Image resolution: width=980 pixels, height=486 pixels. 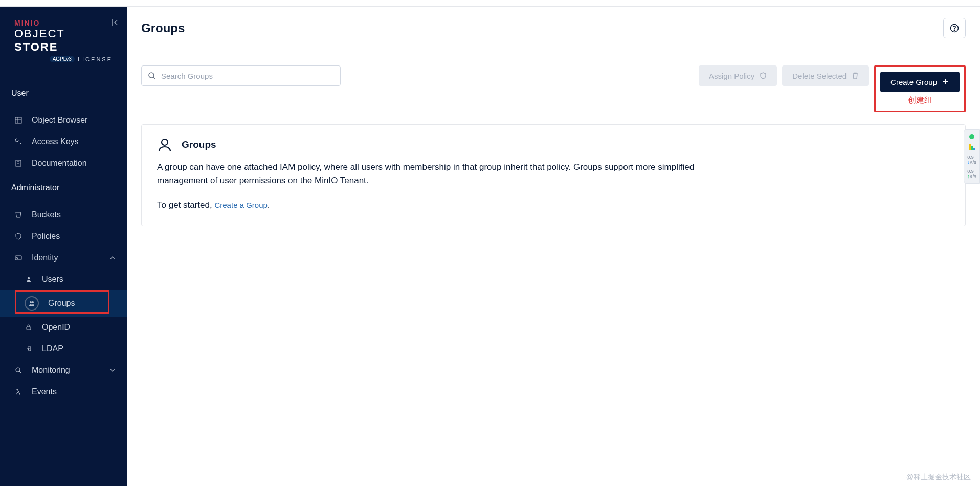 I want to click on empty-state-description: A group can have one attached IAM policy…, so click(x=438, y=174).